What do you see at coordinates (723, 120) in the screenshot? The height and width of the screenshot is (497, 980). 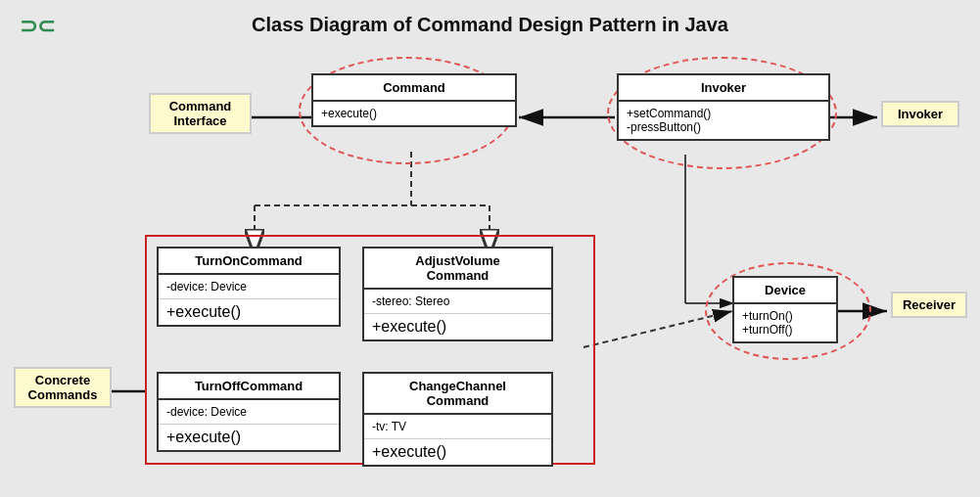 I see `invoker-box-body: +setCommand() -pressButton()` at bounding box center [723, 120].